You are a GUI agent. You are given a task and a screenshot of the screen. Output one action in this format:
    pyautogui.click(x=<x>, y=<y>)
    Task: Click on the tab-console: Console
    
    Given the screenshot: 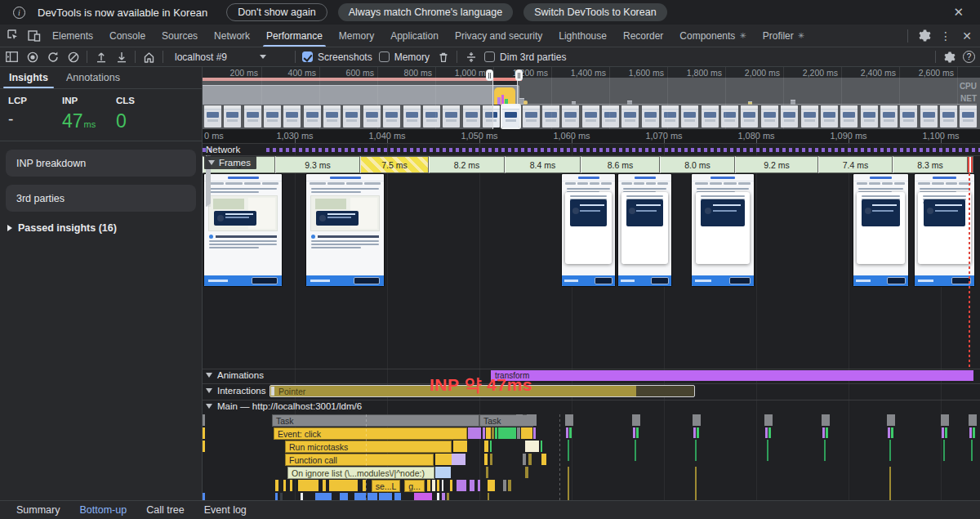 What is the action you would take?
    pyautogui.click(x=127, y=36)
    